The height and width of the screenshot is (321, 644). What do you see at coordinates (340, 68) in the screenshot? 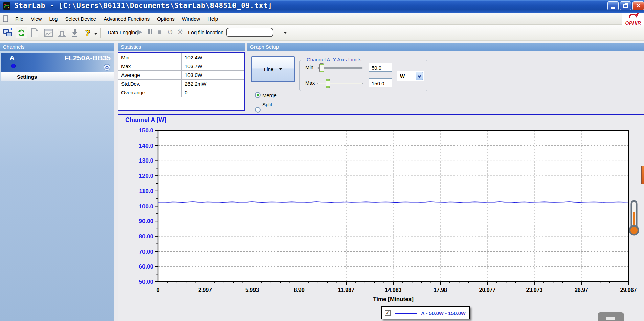
I see `min-slider-track` at bounding box center [340, 68].